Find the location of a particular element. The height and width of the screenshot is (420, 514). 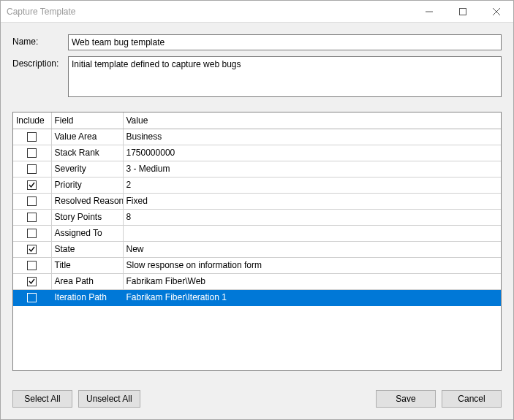

value-cell: Fabrikam Fiber\Iteration 1 is located at coordinates (311, 297).